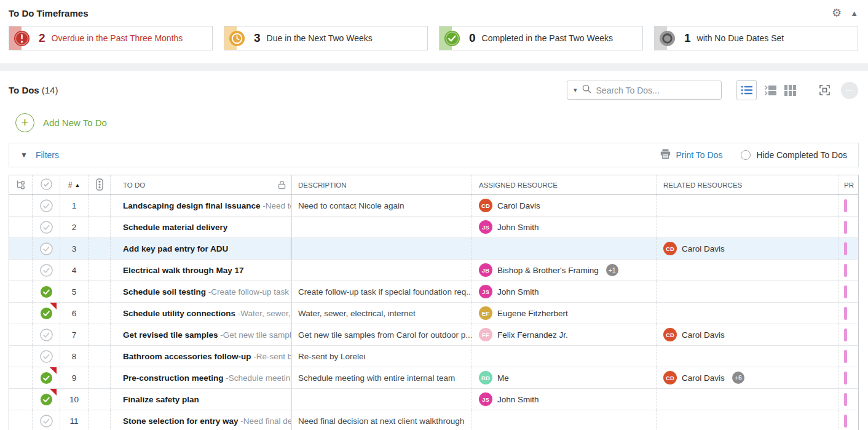 The width and height of the screenshot is (868, 430). I want to click on timeframe-cards: 2Overdue in the Past Three Months3Due in…, so click(433, 38).